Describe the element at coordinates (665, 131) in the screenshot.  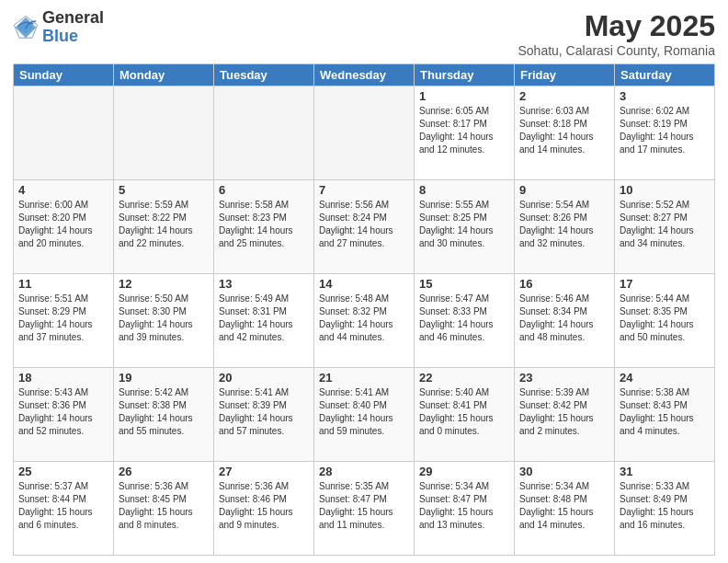
I see `day-info: Sunrise: 6:02 AM Sunset: 8:19 PM Dayligh…` at that location.